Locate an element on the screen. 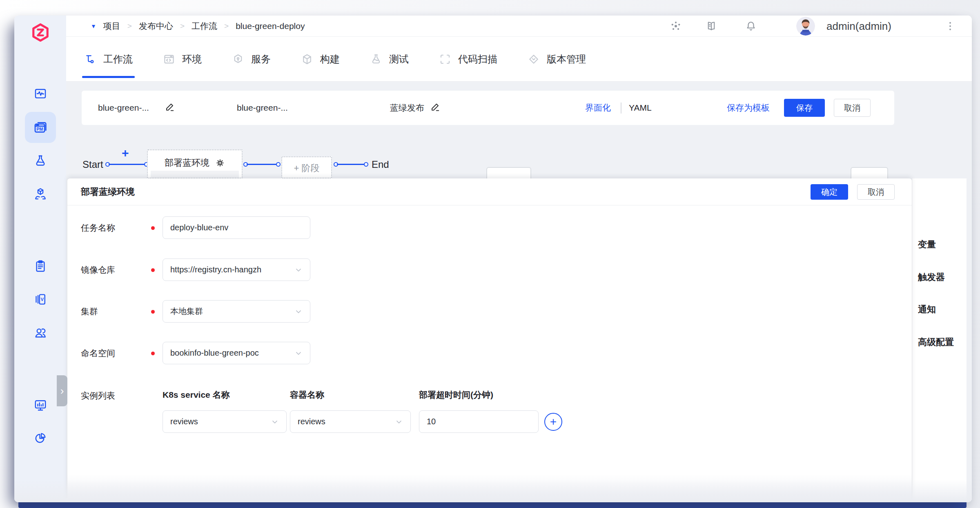  left-sidebar: PM is located at coordinates (40, 259).